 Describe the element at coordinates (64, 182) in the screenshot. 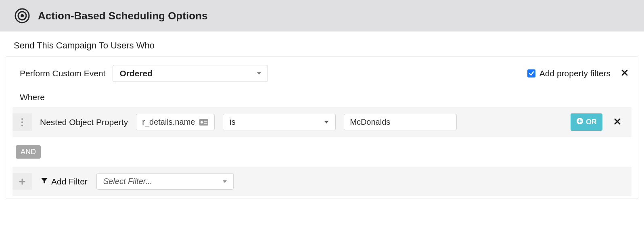

I see `add-filter-label-wrap: Add Filter` at that location.